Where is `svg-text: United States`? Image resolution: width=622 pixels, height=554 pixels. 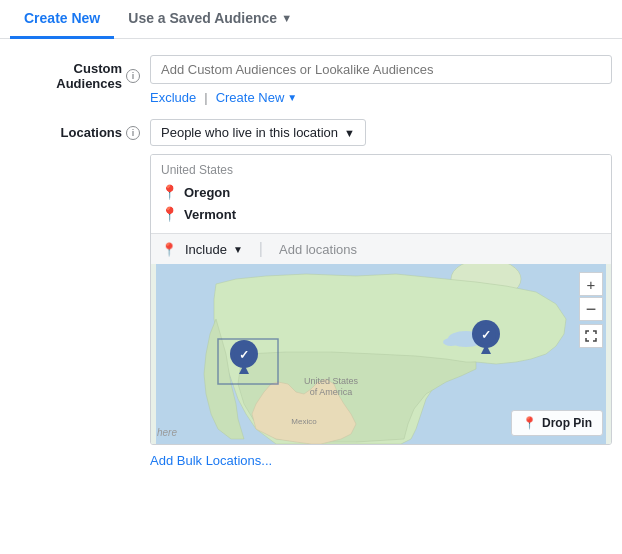
svg-text: United States is located at coordinates (332, 381).